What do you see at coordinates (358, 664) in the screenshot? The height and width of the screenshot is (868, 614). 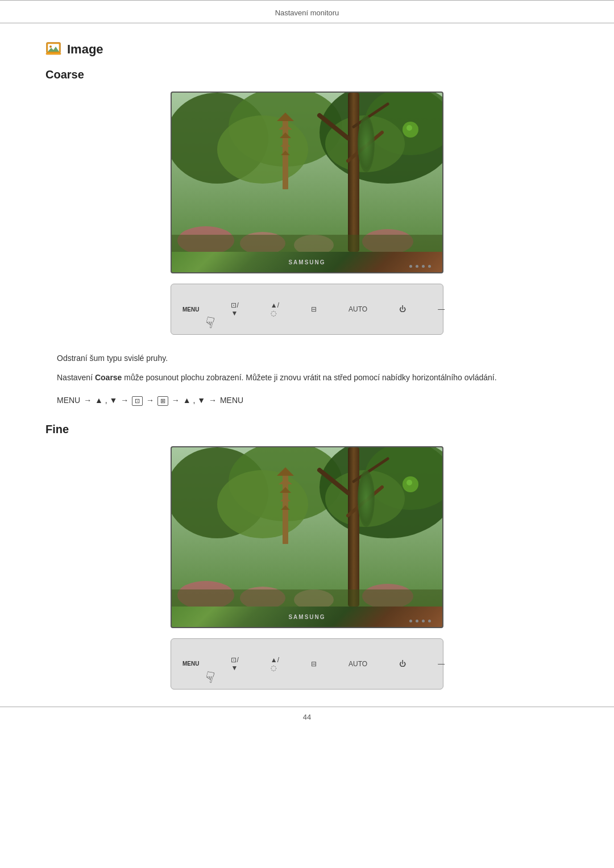 I see `auto-symbol-fine: AUTO` at bounding box center [358, 664].